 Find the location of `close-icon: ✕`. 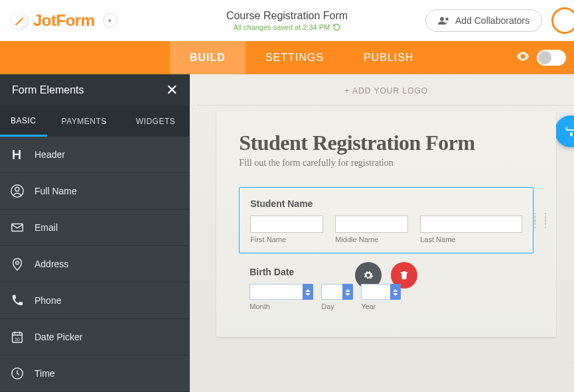

close-icon: ✕ is located at coordinates (172, 90).